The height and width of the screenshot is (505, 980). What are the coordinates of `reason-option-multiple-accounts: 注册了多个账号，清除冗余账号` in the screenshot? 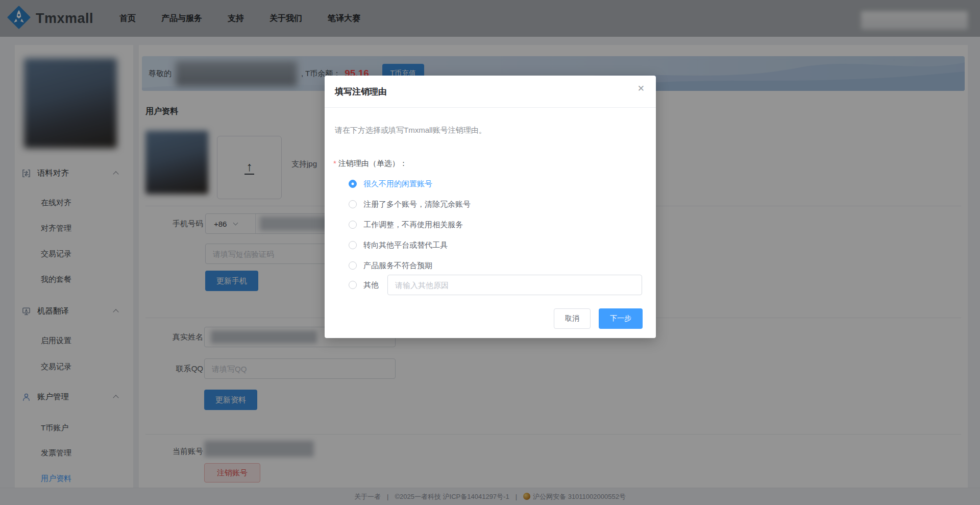 It's located at (409, 204).